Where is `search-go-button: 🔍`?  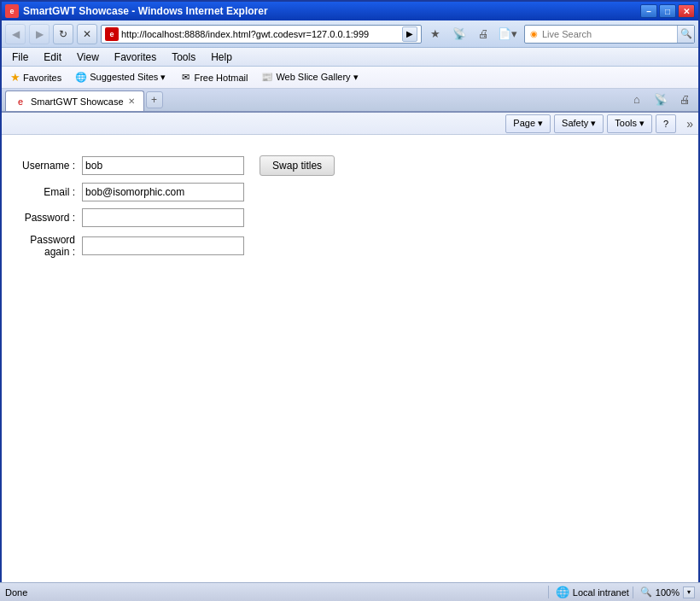 search-go-button: 🔍 is located at coordinates (685, 34).